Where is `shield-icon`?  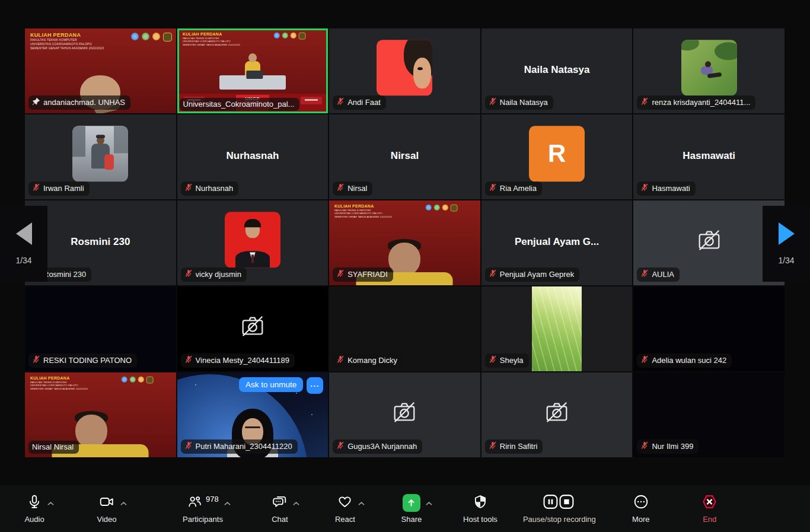 shield-icon is located at coordinates (480, 503).